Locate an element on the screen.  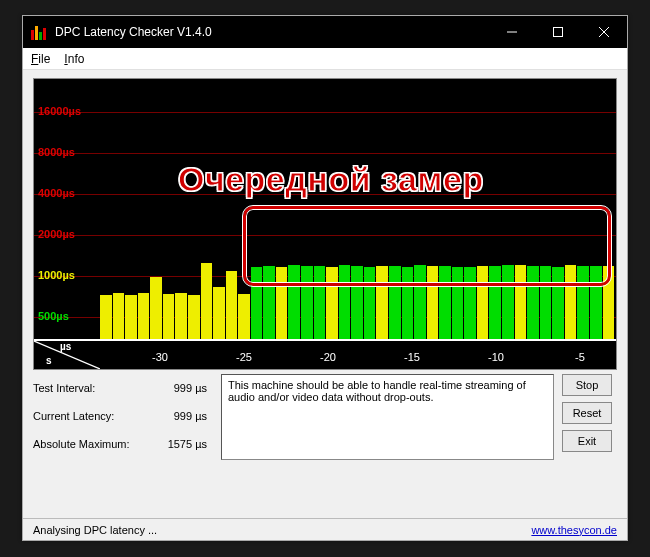
y-unit-label: µs is located at coordinates (66, 346).